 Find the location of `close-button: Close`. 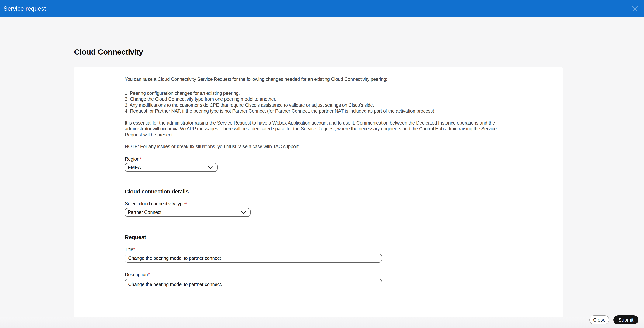

close-button: Close is located at coordinates (599, 320).